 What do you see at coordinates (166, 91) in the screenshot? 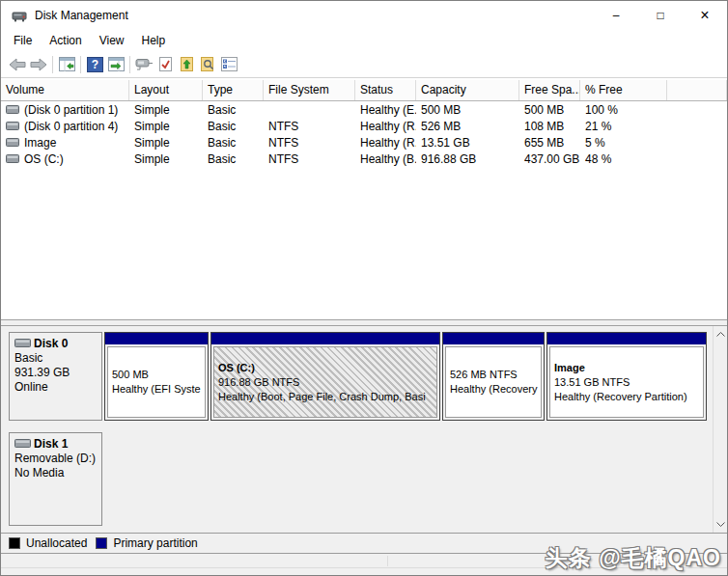
I see `column-header-layout: Layout` at bounding box center [166, 91].